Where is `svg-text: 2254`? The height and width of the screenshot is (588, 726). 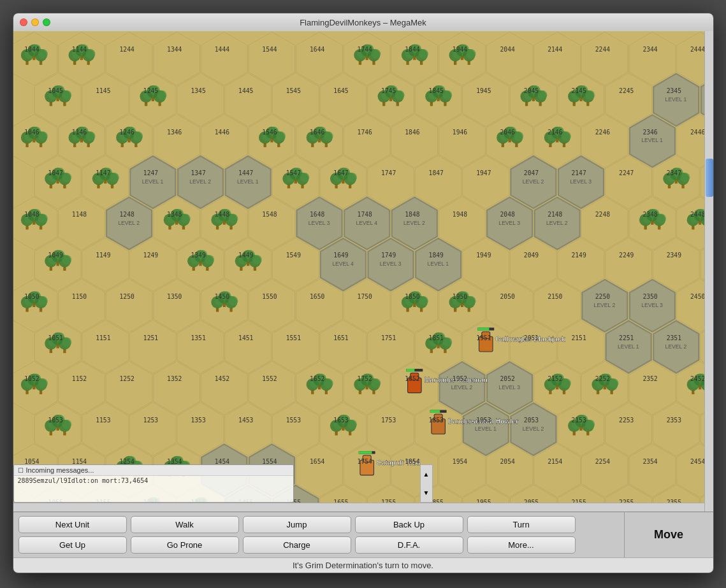
svg-text: 2254 is located at coordinates (602, 461).